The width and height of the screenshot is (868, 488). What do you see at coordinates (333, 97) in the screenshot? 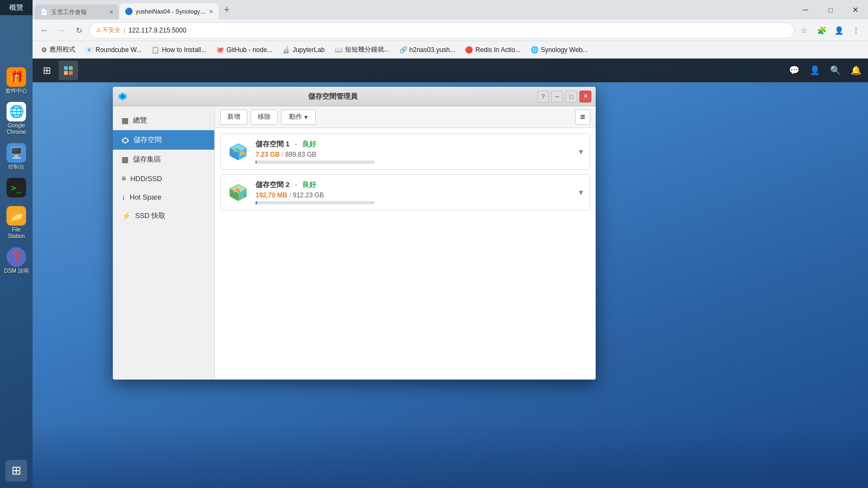
I see `storage-window-title: 儲存空間管理員` at bounding box center [333, 97].